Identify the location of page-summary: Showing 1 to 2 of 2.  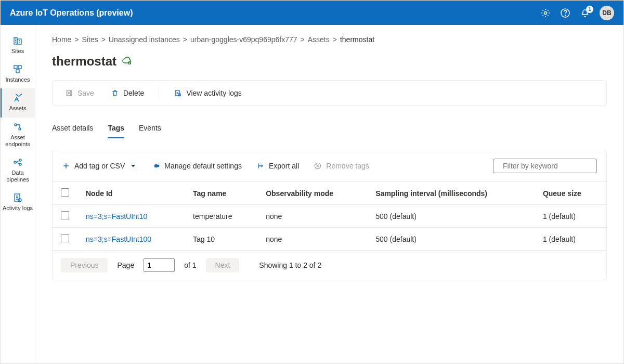
(290, 265).